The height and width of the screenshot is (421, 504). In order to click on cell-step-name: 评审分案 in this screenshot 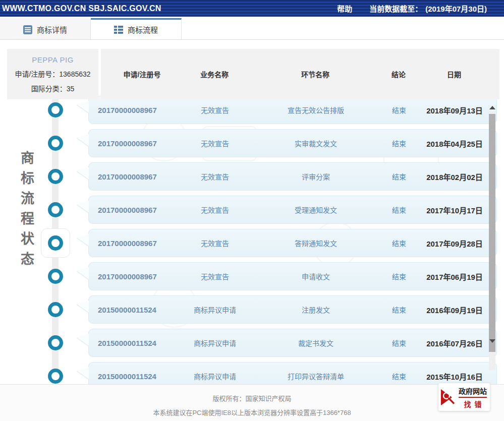, I will do `click(316, 176)`.